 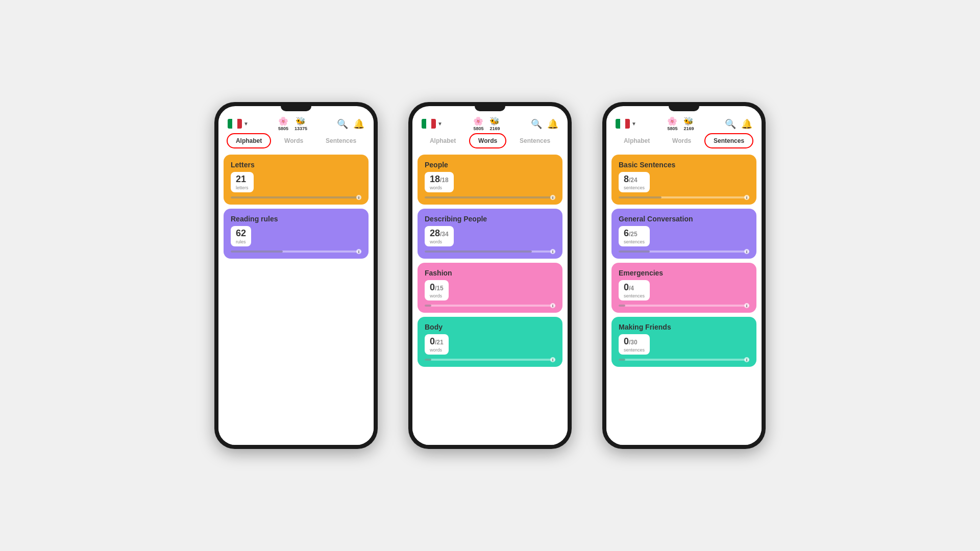 I want to click on card-3: Body0/21words i, so click(x=490, y=342).